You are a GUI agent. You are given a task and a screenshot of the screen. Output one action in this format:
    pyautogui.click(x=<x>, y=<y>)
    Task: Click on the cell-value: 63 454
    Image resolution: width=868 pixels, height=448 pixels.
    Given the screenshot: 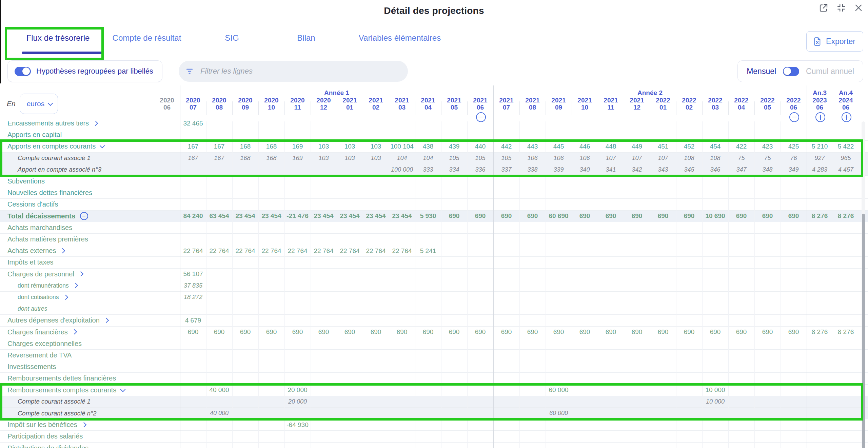 What is the action you would take?
    pyautogui.click(x=219, y=216)
    